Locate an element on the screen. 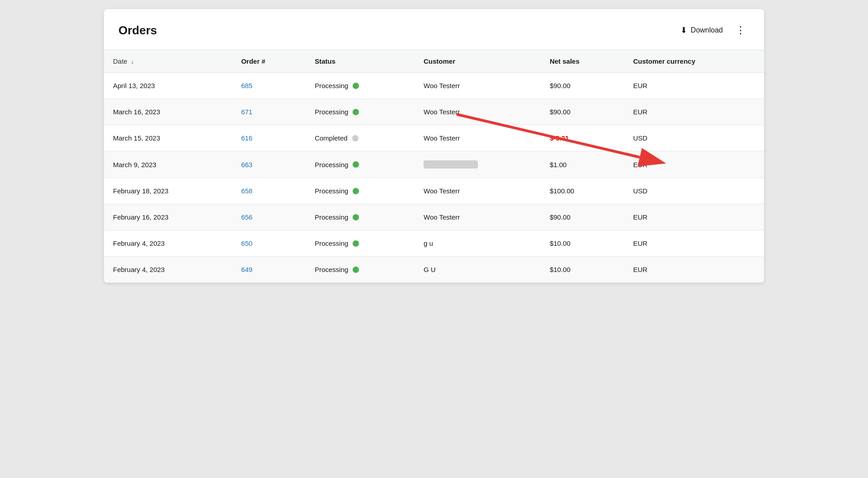  cell-order-num: 616 is located at coordinates (269, 138).